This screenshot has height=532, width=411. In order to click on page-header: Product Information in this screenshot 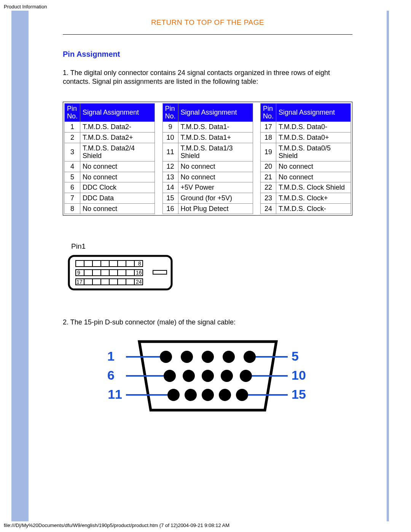, I will do `click(25, 7)`.